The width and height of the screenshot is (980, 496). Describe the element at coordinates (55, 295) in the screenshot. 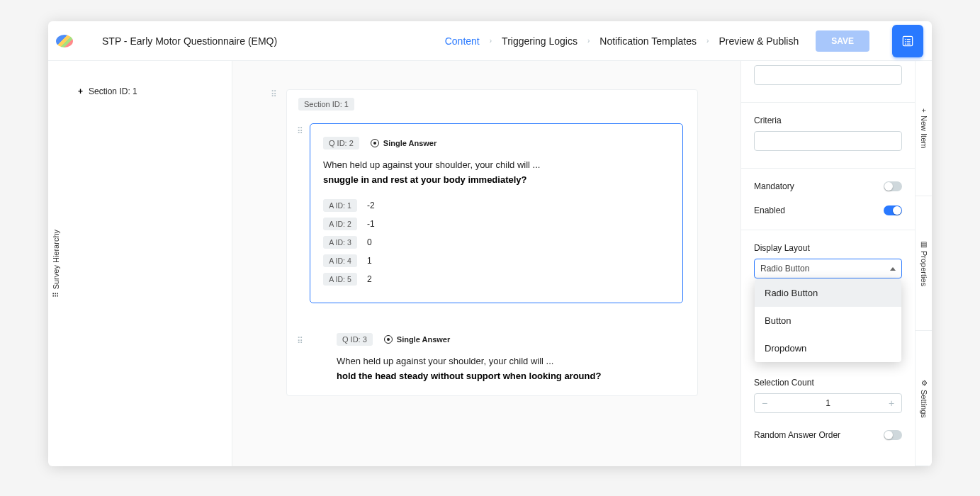

I see `hierarchy-icon: ⠿` at that location.